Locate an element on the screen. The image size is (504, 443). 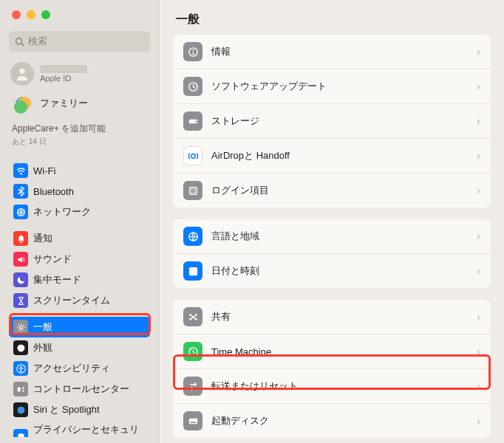
nav-label: Siri と Spotlight is located at coordinates (67, 410).